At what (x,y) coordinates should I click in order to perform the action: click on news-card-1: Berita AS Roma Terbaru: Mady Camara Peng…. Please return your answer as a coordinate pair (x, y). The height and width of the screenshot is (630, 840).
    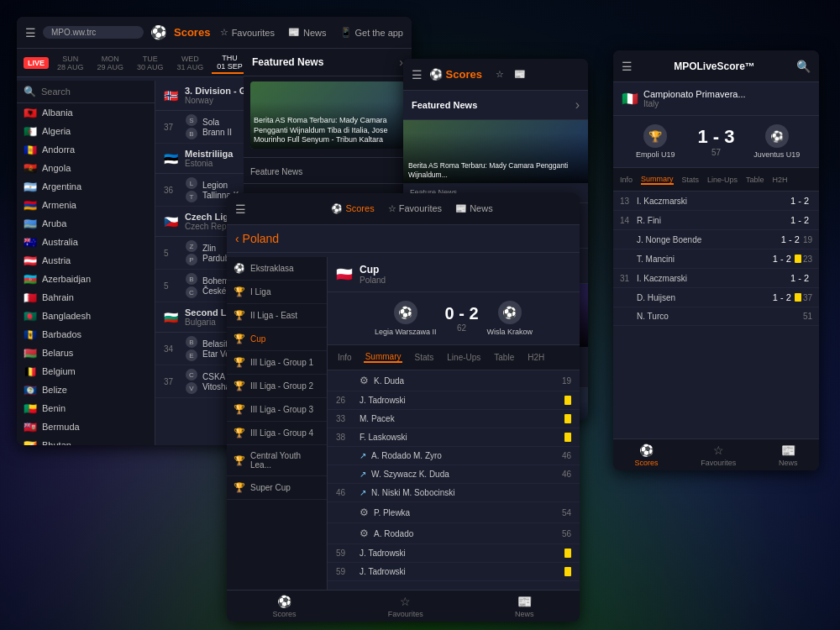
    Looking at the image, I should click on (496, 161).